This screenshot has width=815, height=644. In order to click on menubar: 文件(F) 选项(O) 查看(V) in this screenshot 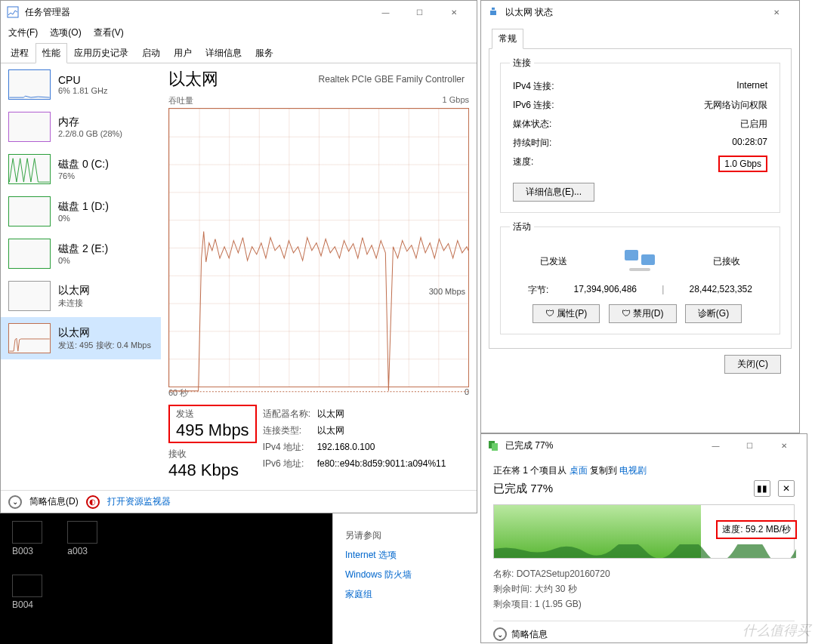, I will do `click(239, 33)`.